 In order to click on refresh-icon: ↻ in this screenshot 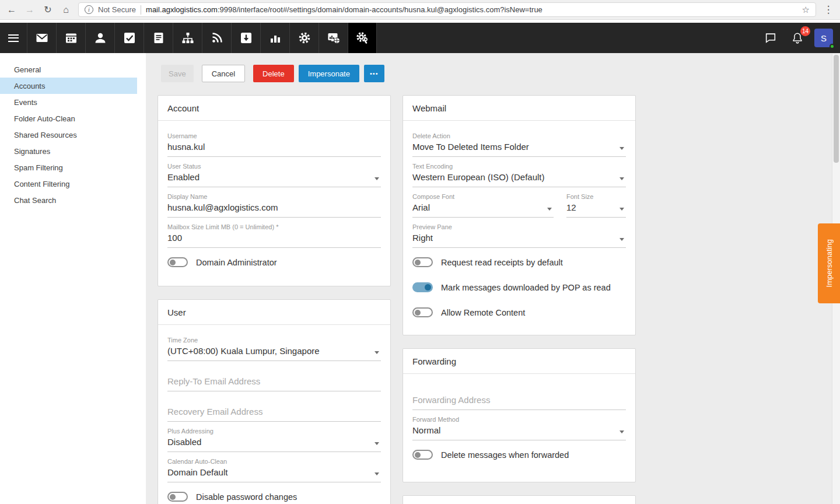, I will do `click(48, 9)`.